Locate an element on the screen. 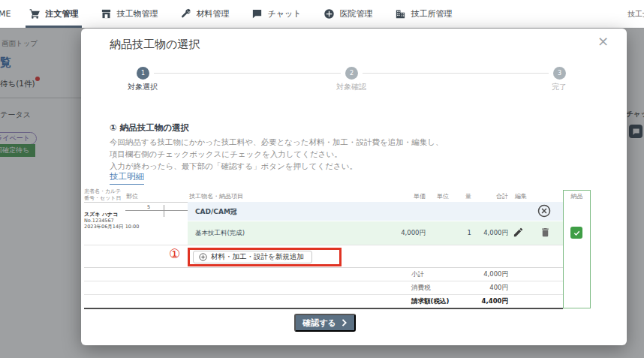 This screenshot has height=358, width=644. cart-icon is located at coordinates (35, 14).